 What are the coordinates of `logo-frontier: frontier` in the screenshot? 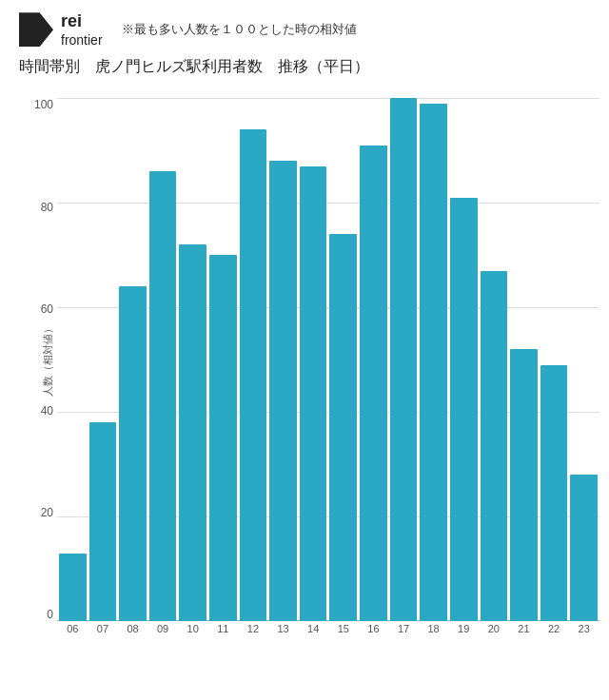 It's located at (82, 40).